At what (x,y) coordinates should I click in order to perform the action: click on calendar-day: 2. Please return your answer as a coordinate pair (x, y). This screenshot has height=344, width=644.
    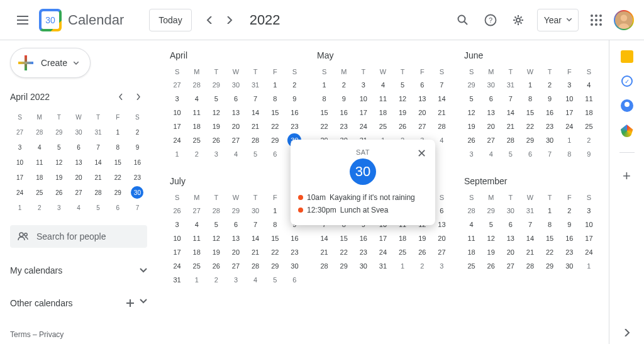
    Looking at the image, I should click on (39, 208).